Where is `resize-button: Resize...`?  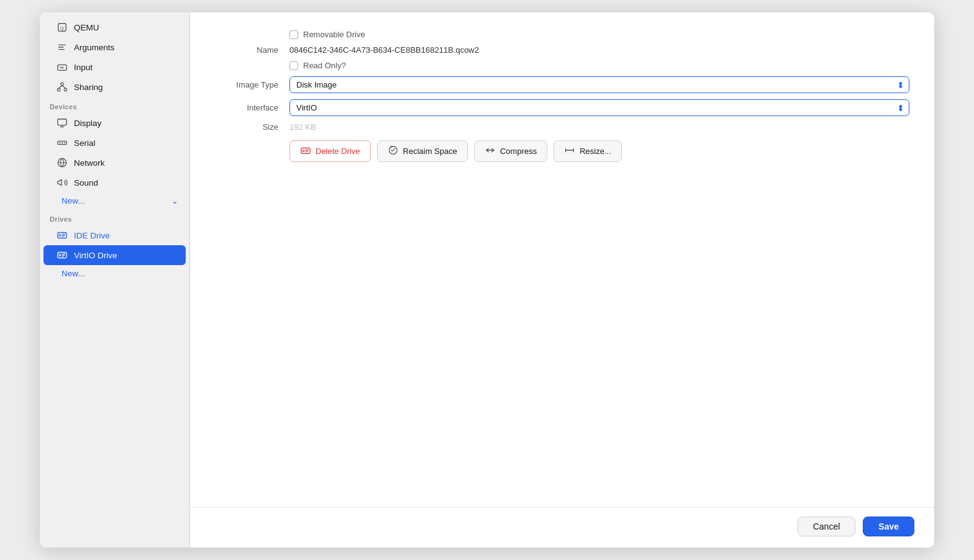
resize-button: Resize... is located at coordinates (588, 151).